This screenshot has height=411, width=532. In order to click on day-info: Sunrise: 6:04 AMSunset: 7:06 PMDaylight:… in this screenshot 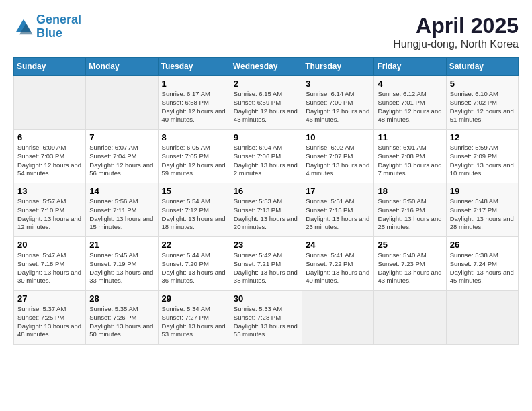, I will do `click(266, 161)`.